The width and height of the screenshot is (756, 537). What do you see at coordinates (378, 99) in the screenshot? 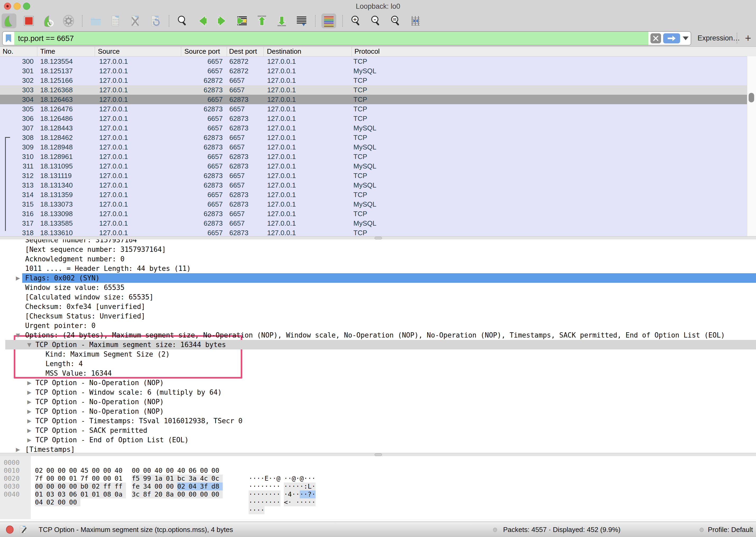
I see `packet-row-304: 30418.126463127.0.0.1 665762873127.0.0.1…` at bounding box center [378, 99].